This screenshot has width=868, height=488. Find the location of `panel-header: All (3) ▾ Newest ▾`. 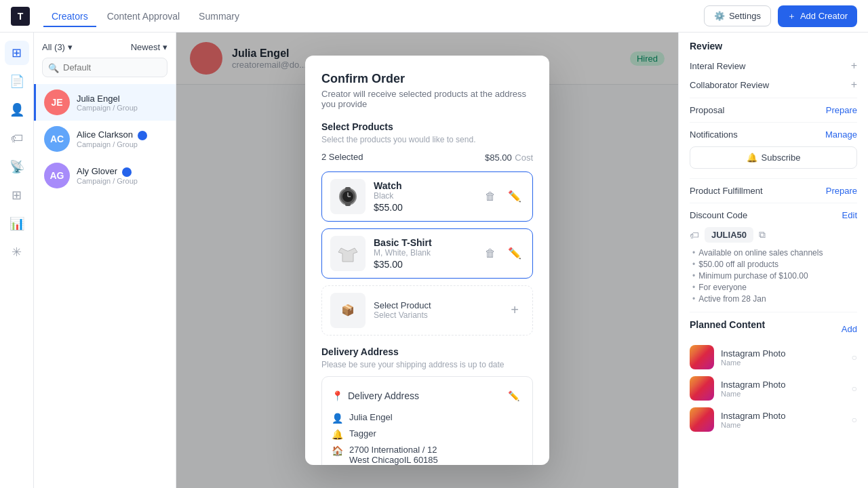

panel-header: All (3) ▾ Newest ▾ is located at coordinates (104, 49).